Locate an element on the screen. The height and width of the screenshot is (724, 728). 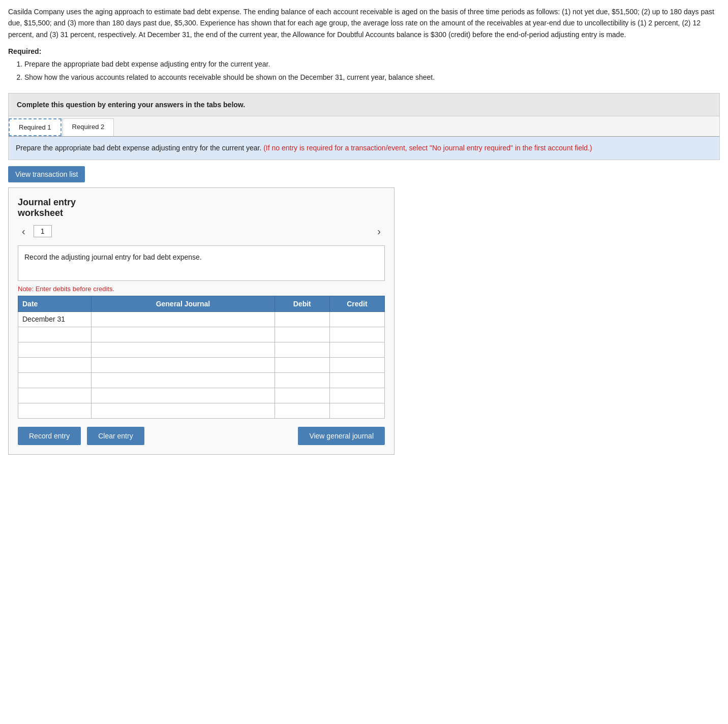
tabs-row: Required 1 Required 2 is located at coordinates (364, 127).